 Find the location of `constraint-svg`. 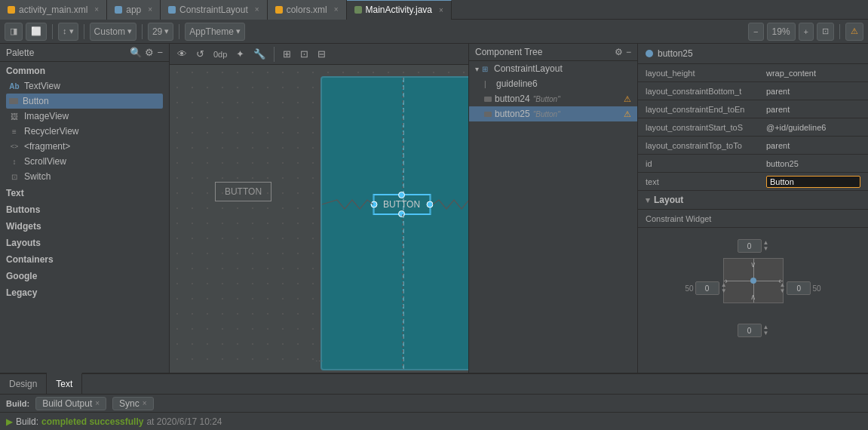

constraint-svg is located at coordinates (395, 223).